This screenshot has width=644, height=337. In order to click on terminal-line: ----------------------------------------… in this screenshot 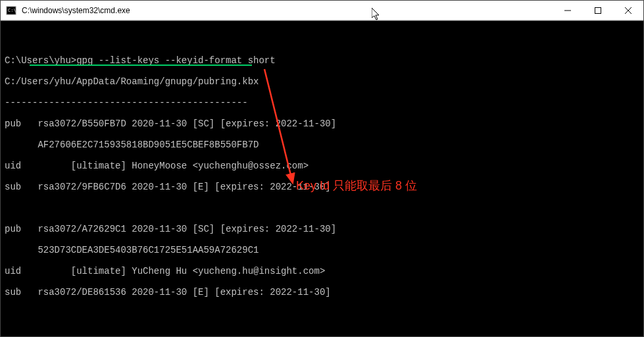, I will do `click(322, 103)`.